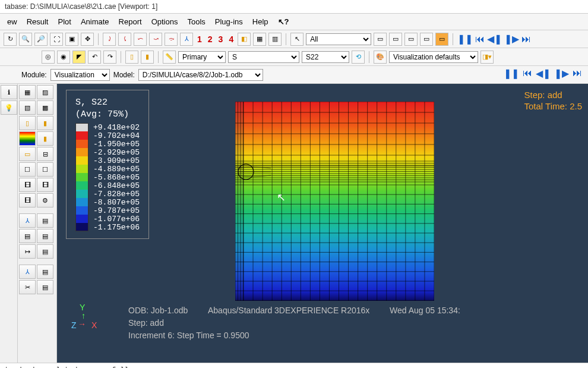 Image resolution: width=588 pixels, height=368 pixels. I want to click on rotate-icon: ↻, so click(10, 39).